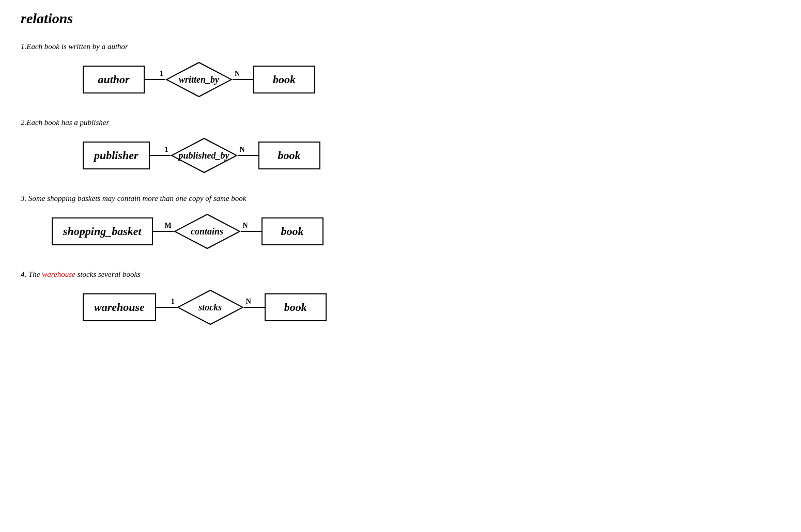  What do you see at coordinates (400, 70) in the screenshot?
I see `relation-section-1: 1.Each book is written by a author autho…` at bounding box center [400, 70].